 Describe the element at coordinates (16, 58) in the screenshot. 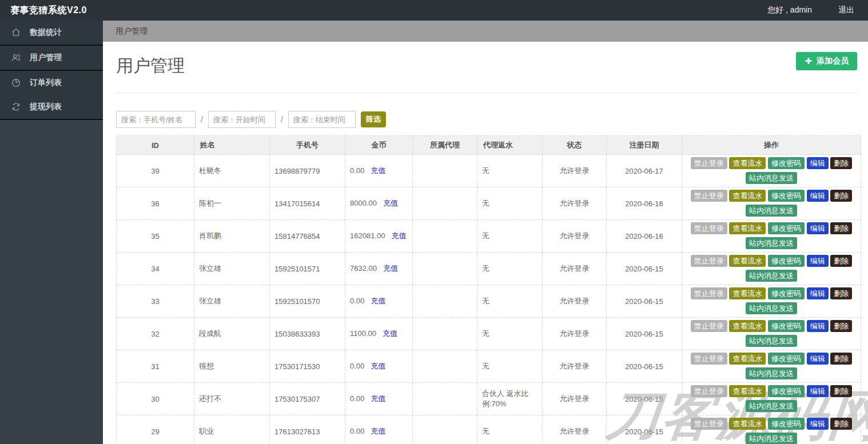

I see `users-icon` at that location.